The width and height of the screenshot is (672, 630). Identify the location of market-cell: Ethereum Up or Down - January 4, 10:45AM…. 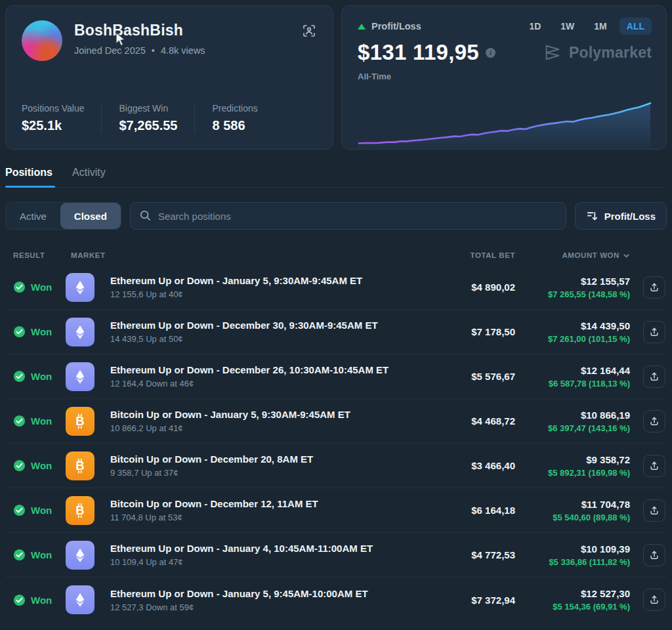
(260, 555).